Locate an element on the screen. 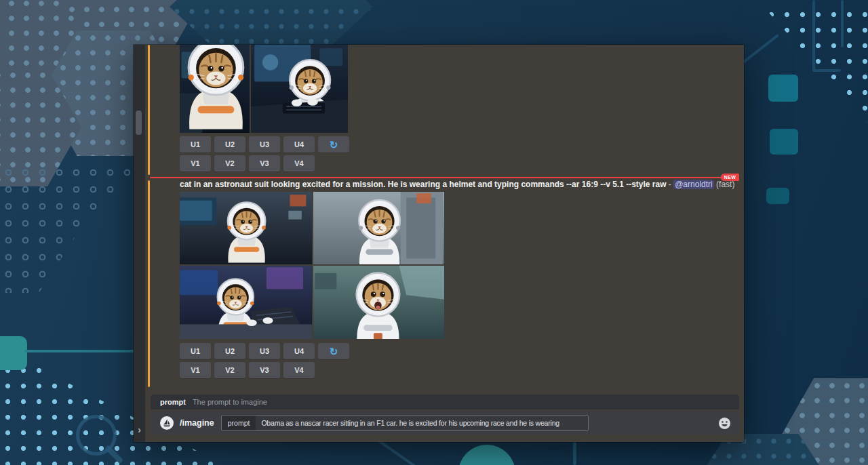 The image size is (868, 465). teal-blob is located at coordinates (487, 455).